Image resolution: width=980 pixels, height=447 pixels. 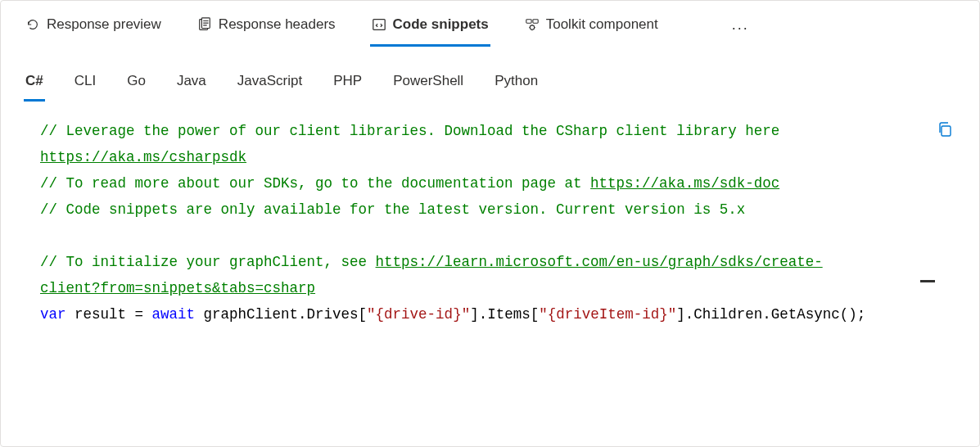 What do you see at coordinates (428, 85) in the screenshot?
I see `lang-tab-powershell: PowerShell` at bounding box center [428, 85].